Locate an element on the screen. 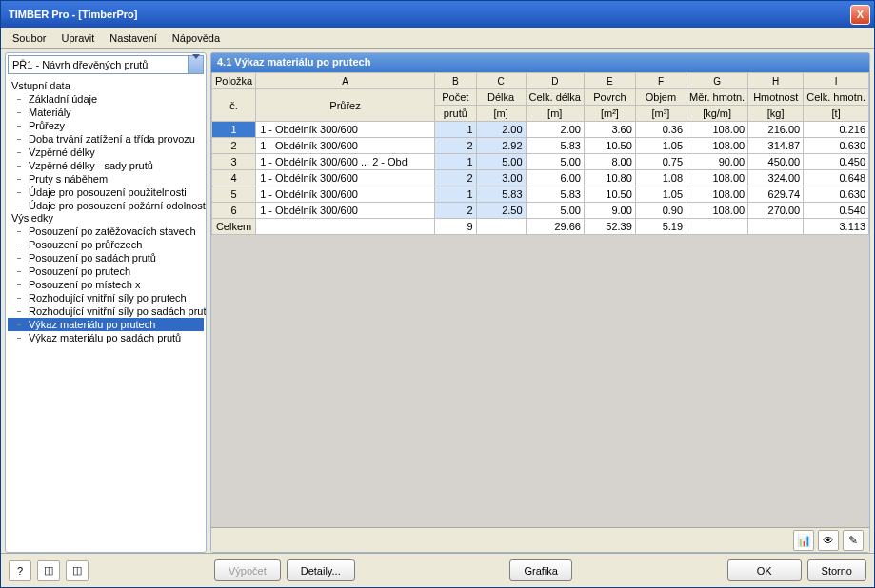 This screenshot has height=588, width=875. tree-item: Vzpěrné délky - sady prutů is located at coordinates (106, 166).